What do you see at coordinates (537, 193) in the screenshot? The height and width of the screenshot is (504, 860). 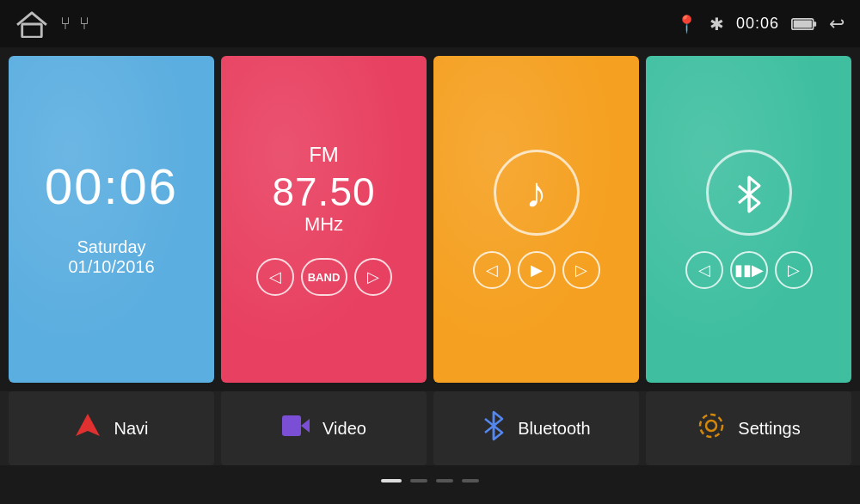 I see `music-note-icon: ♪` at bounding box center [537, 193].